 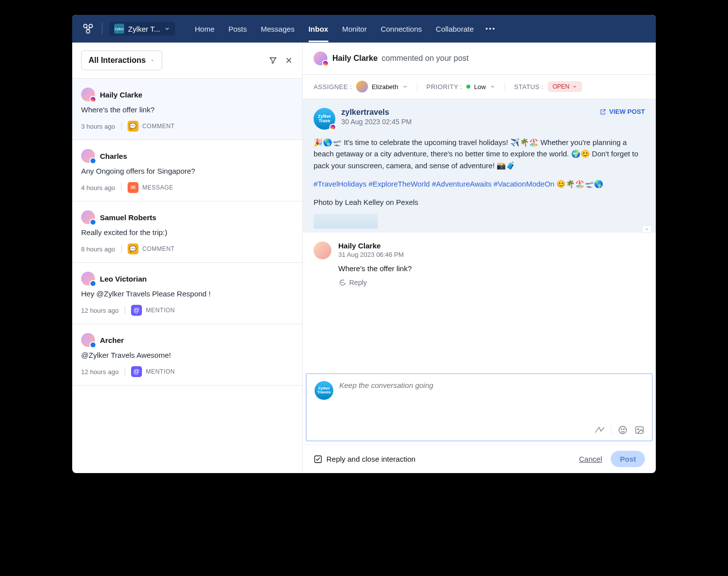 What do you see at coordinates (375, 283) in the screenshot?
I see `reply-button: Reply` at bounding box center [375, 283].